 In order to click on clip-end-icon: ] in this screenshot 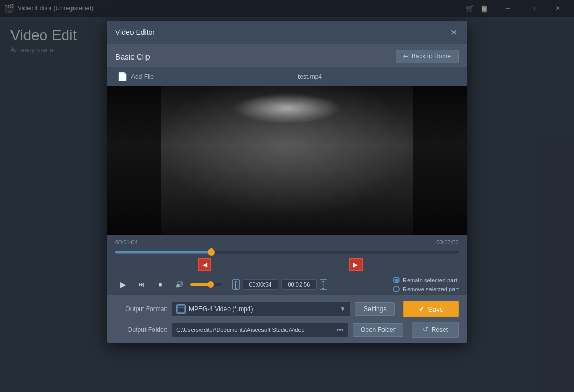, I will do `click(324, 284)`.